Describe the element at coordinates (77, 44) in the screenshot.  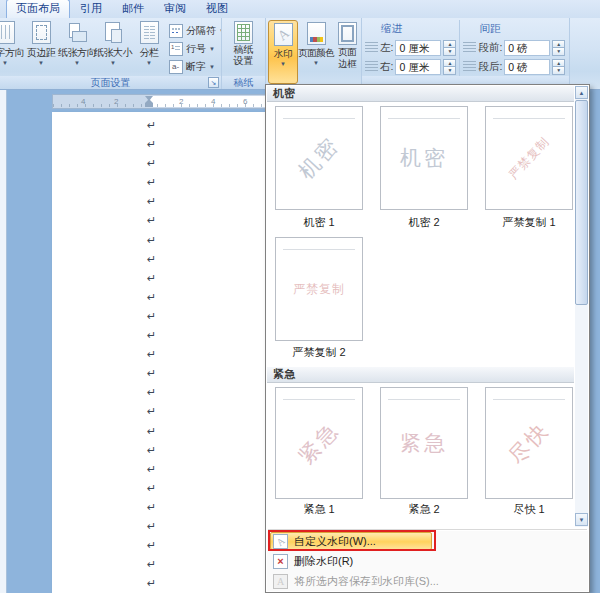
I see `orientation-button: 纸张方向 ▼` at that location.